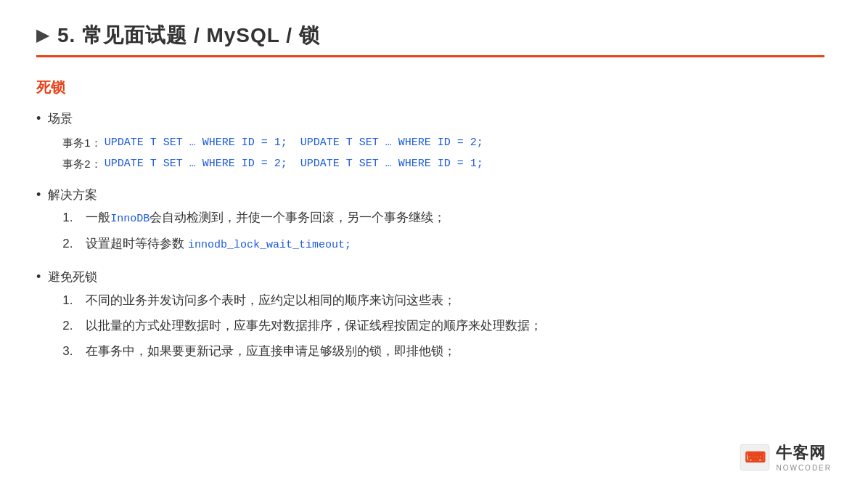  I want to click on list-item-solution: • 解决方案 1. 一般InnoDB会自动检测到，并使一个事务回滚，另一个事务继…, so click(430, 222).